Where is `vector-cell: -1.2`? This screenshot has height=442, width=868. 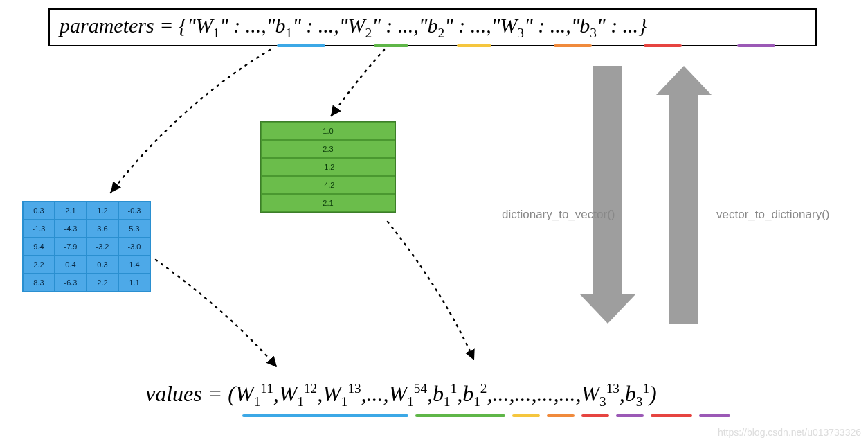
vector-cell: -1.2 is located at coordinates (328, 167).